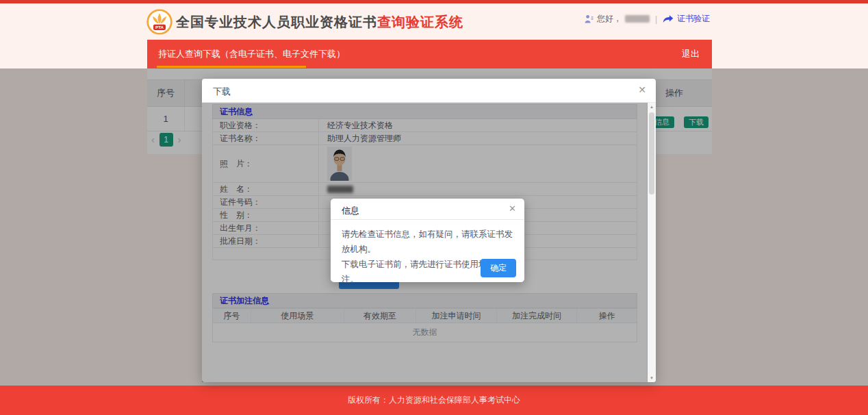 Image resolution: width=868 pixels, height=415 pixels. What do you see at coordinates (159, 22) in the screenshot?
I see `pta-logo-icon: PTA` at bounding box center [159, 22].